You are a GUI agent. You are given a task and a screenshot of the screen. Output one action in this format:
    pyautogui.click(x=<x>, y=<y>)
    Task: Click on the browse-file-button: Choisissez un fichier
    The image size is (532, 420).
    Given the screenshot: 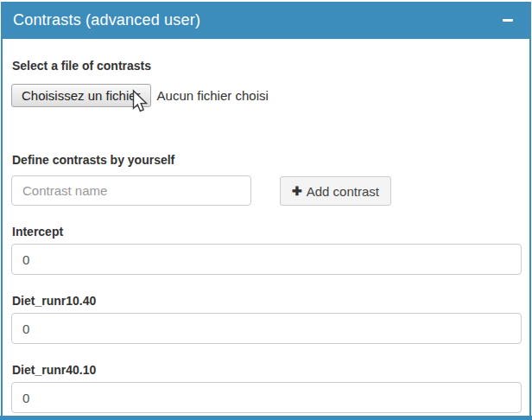 What is the action you would take?
    pyautogui.click(x=81, y=95)
    